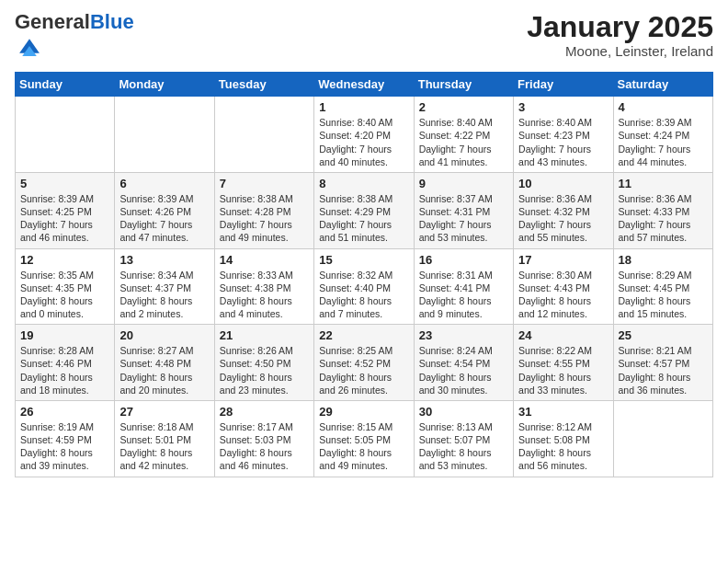 The width and height of the screenshot is (728, 563). Describe the element at coordinates (265, 294) in the screenshot. I see `day-info: Sunrise: 8:33 AM Sunset: 4:38 PM Dayligh…` at that location.